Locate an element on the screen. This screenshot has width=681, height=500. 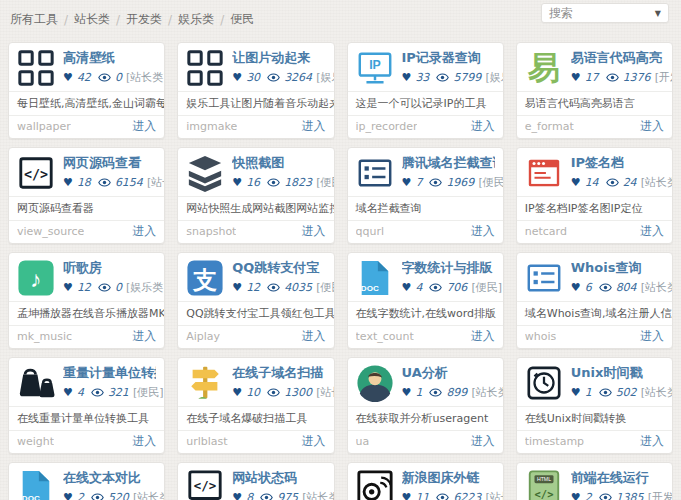
tool-title: 快照截图 is located at coordinates (278, 162).